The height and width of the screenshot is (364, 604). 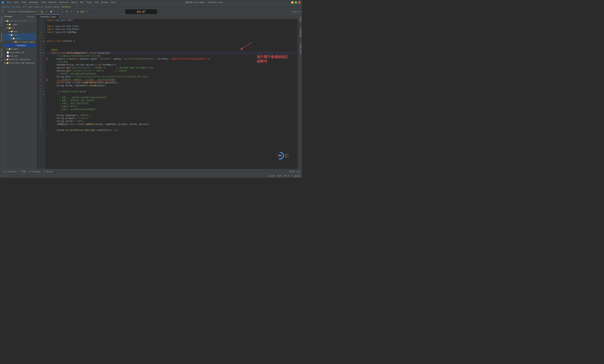 I want to click on encoding: UTF-8, so click(x=286, y=176).